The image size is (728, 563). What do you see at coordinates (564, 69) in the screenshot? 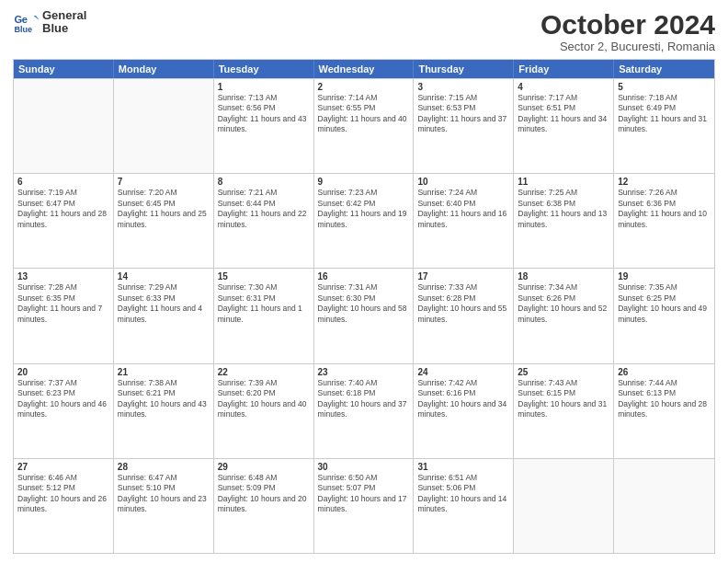
I see `header-day-friday: Friday` at bounding box center [564, 69].